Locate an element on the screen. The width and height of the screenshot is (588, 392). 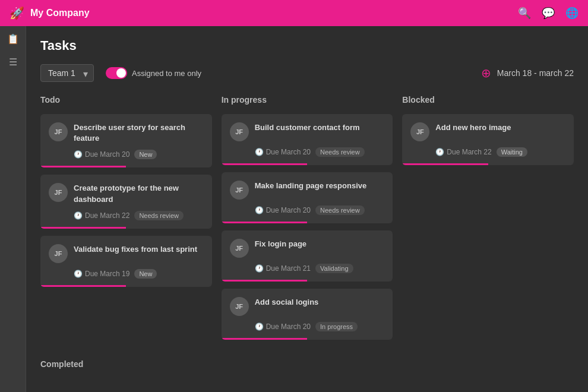
toggle-label: Assigned to me only is located at coordinates (166, 74).